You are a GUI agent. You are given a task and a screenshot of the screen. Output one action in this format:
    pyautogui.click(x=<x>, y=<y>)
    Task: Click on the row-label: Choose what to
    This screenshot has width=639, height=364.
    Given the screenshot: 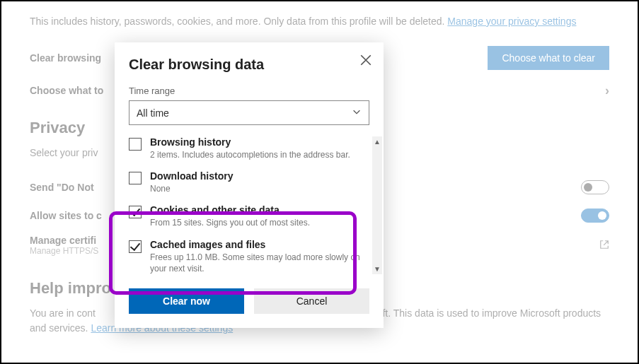 What is the action you would take?
    pyautogui.click(x=67, y=90)
    